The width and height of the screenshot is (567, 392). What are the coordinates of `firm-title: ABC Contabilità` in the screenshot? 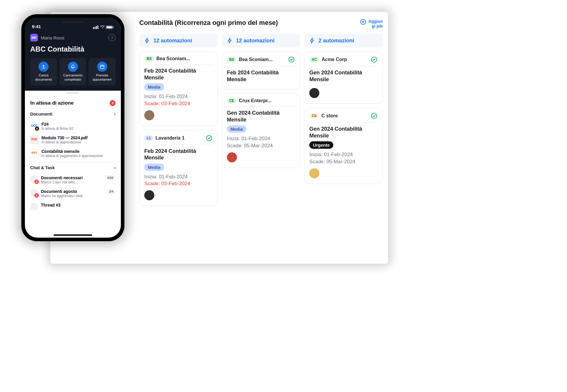 It's located at (73, 49).